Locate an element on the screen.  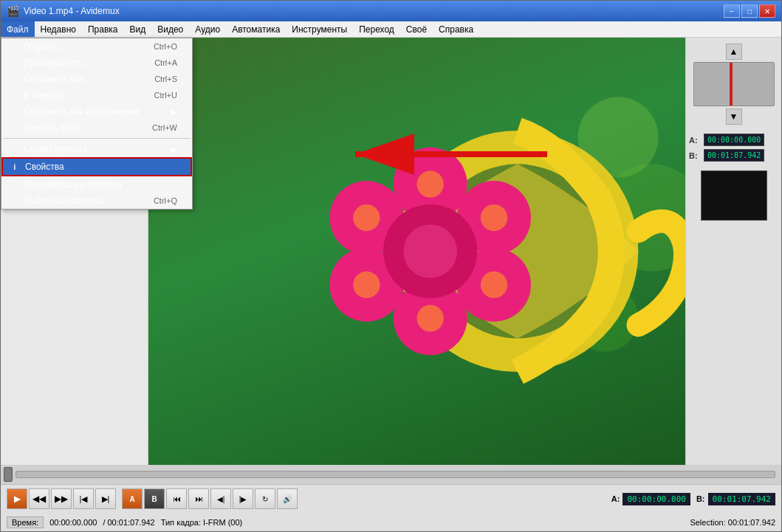
menu-append: Присоединить... Ctrl+A is located at coordinates (97, 63).